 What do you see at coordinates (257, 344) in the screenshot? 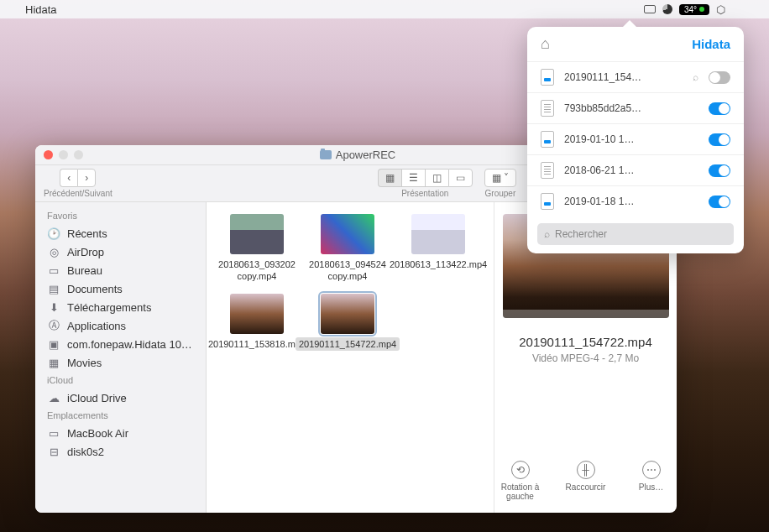
I see `file-name: 20190111_153818.mp4` at bounding box center [257, 344].